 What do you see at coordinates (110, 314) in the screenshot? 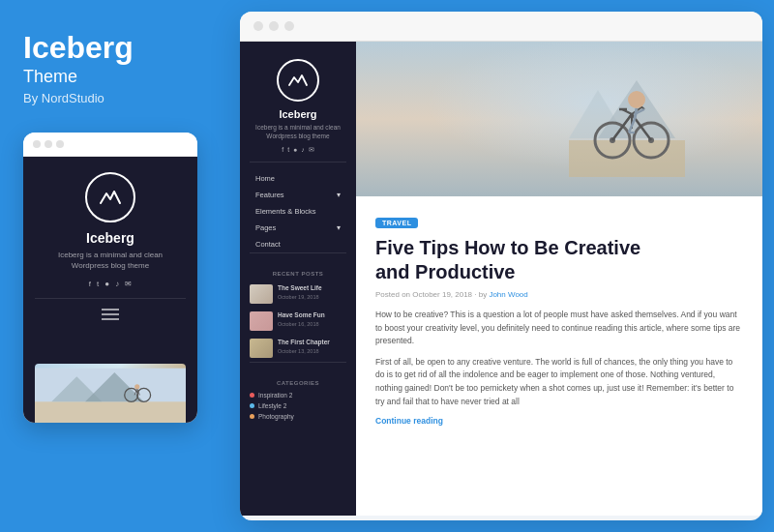
I see `mobile-hamburger-icon` at bounding box center [110, 314].